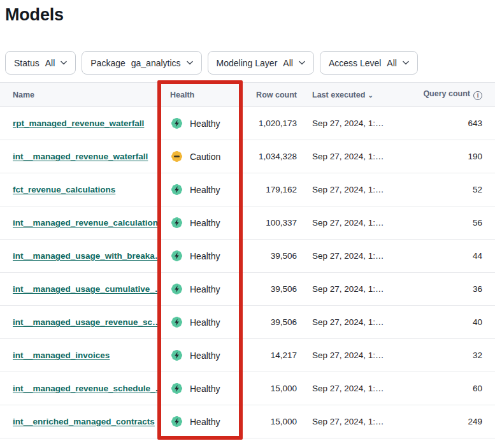 The width and height of the screenshot is (495, 448). I want to click on access-level-filter: Access Level All, so click(369, 62).